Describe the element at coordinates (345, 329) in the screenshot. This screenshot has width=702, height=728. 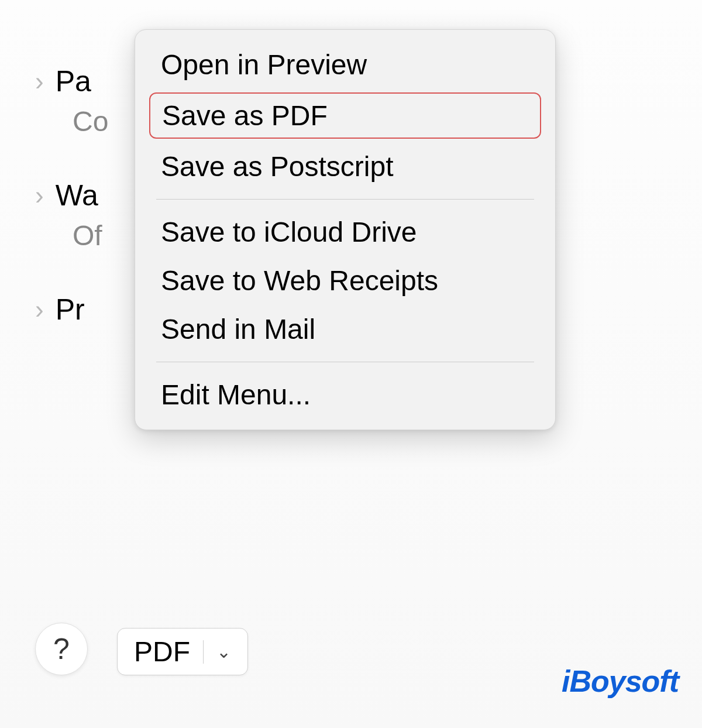
I see `menu-item-send-mail: Send in Mail` at that location.